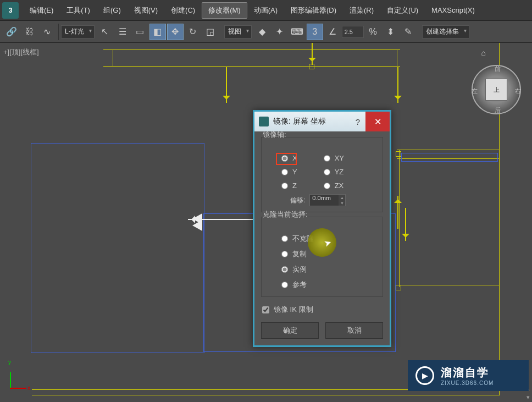 Image resolution: width=532 pixels, height=402 pixels. I want to click on radio-axis-y: Y, so click(289, 172).